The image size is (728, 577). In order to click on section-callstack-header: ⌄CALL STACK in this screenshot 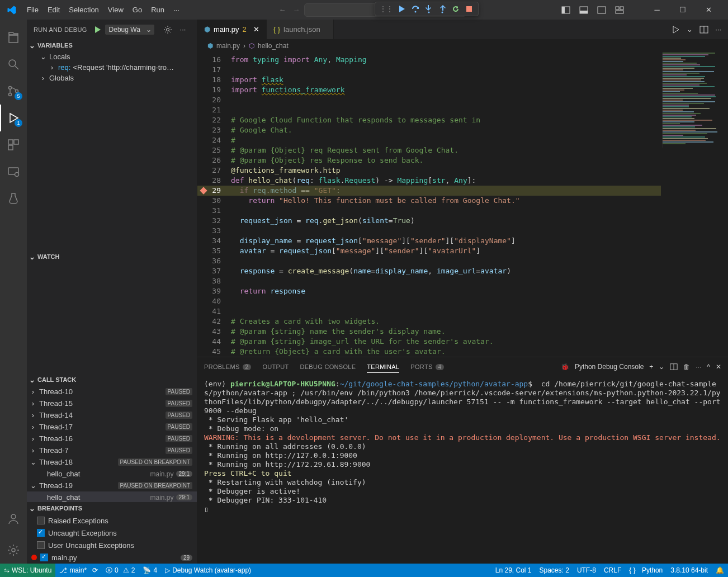, I will do `click(112, 380)`.